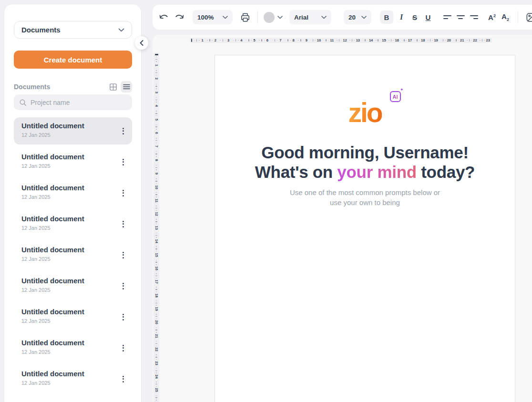  What do you see at coordinates (387, 17) in the screenshot?
I see `bold-button: B` at bounding box center [387, 17].